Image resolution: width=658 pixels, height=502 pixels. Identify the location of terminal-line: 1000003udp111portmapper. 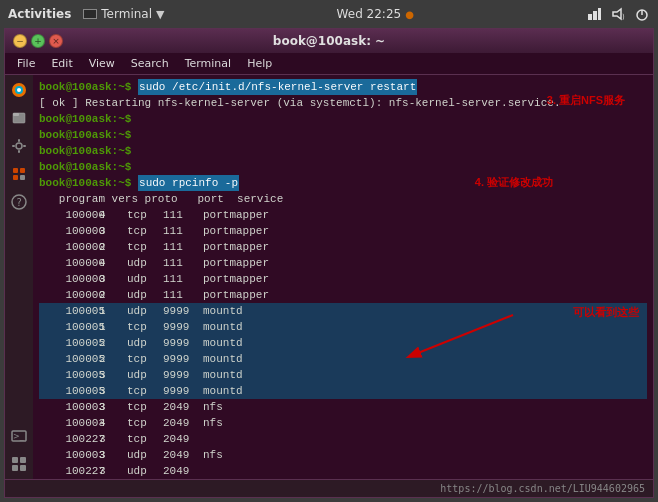
(343, 279).